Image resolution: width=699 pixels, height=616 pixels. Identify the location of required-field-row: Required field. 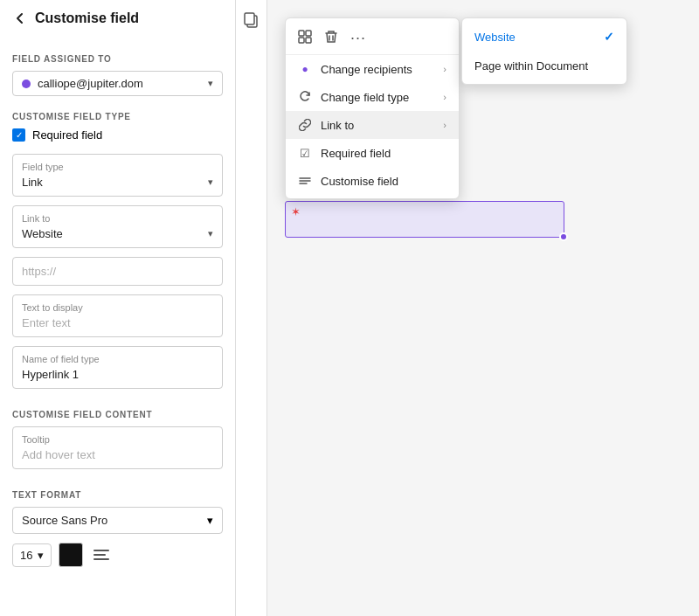
(117, 135).